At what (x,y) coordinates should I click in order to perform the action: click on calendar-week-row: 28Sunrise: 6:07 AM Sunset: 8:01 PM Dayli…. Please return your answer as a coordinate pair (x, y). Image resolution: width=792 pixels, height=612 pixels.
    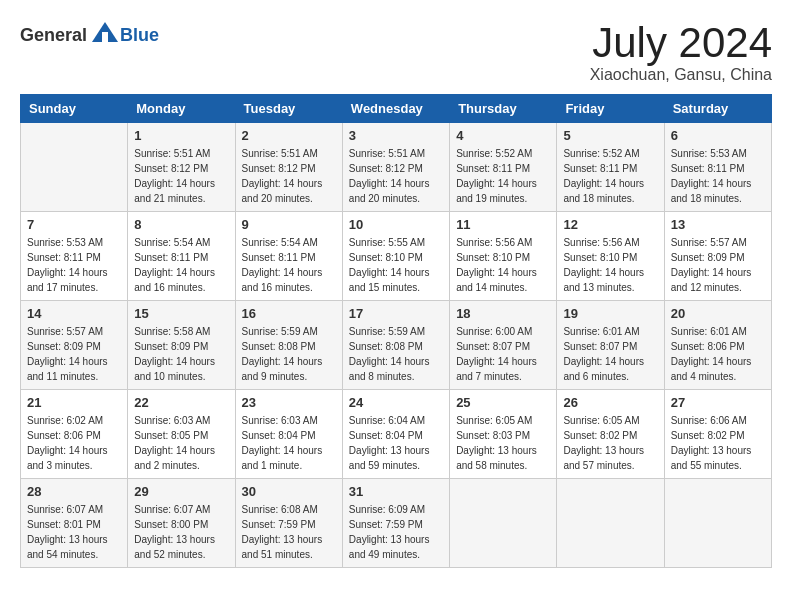
    Looking at the image, I should click on (396, 524).